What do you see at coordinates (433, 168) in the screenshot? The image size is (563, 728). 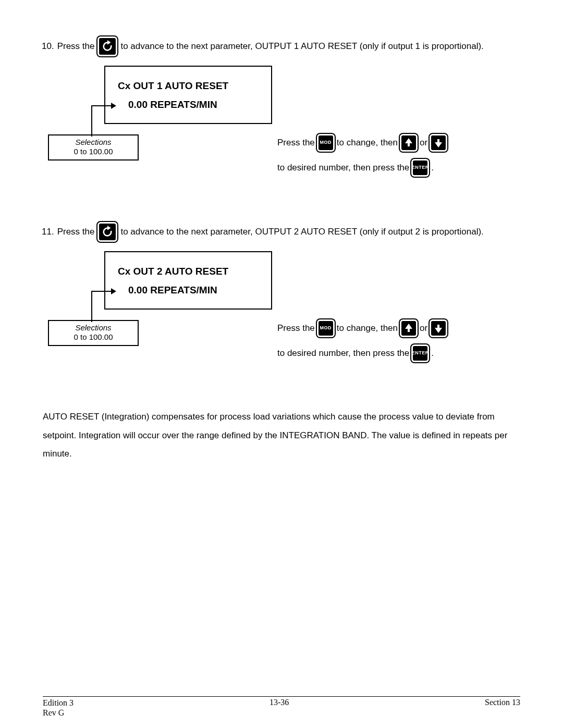 I see `act1-period: .` at bounding box center [433, 168].